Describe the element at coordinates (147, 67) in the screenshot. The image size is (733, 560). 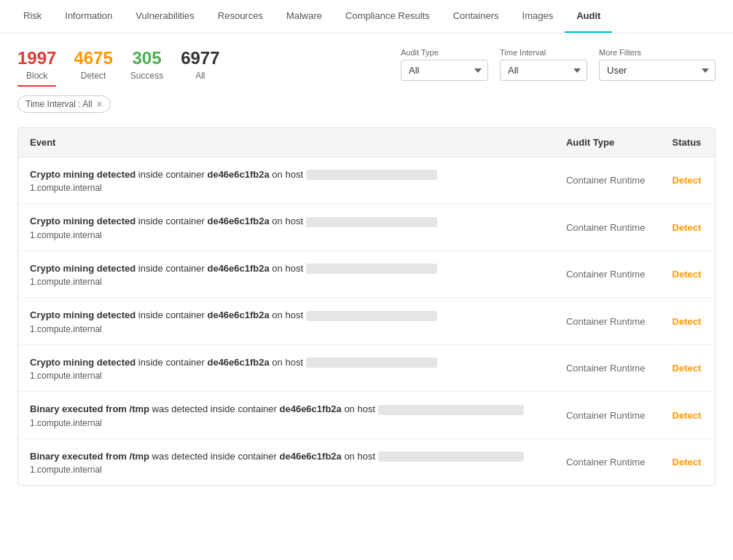
I see `stat-success: 305 Success` at that location.